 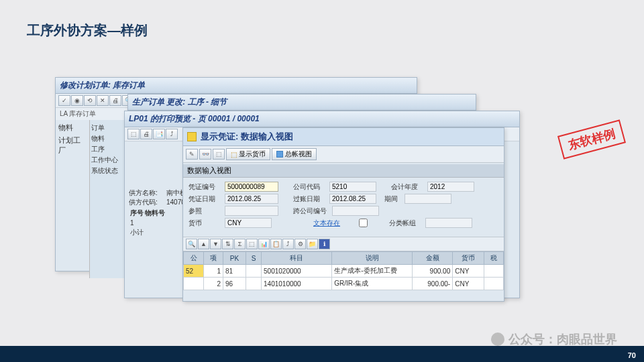 What do you see at coordinates (343, 284) in the screenshot?
I see `grid-row: 2 96 1401010000 GR/IR-集成 900.00- CNY` at bounding box center [343, 284].